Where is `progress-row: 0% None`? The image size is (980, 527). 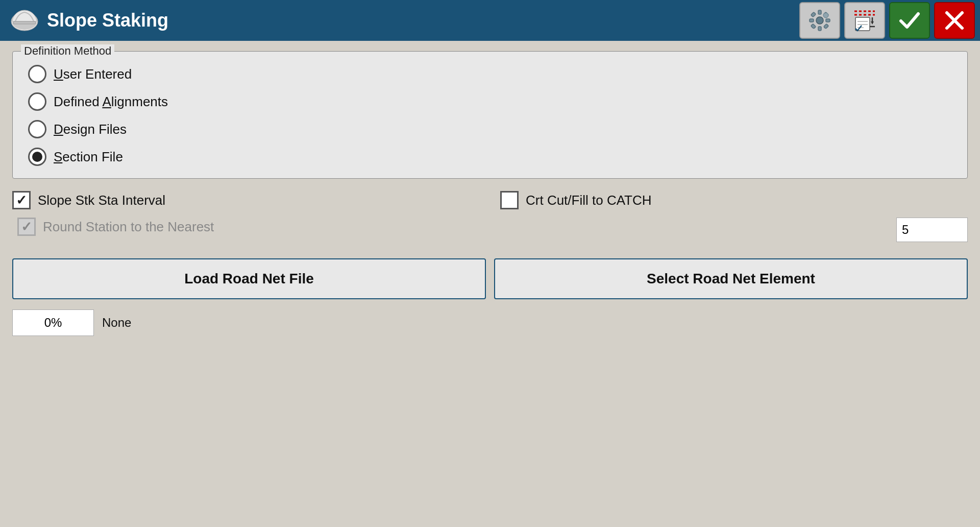
progress-row: 0% None is located at coordinates (490, 323).